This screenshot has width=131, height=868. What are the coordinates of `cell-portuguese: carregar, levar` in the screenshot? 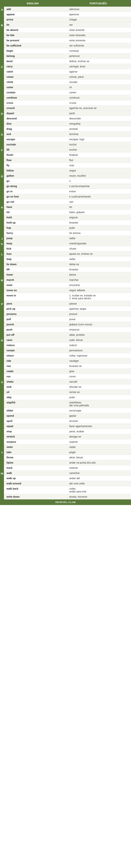 It's located at (99, 67).